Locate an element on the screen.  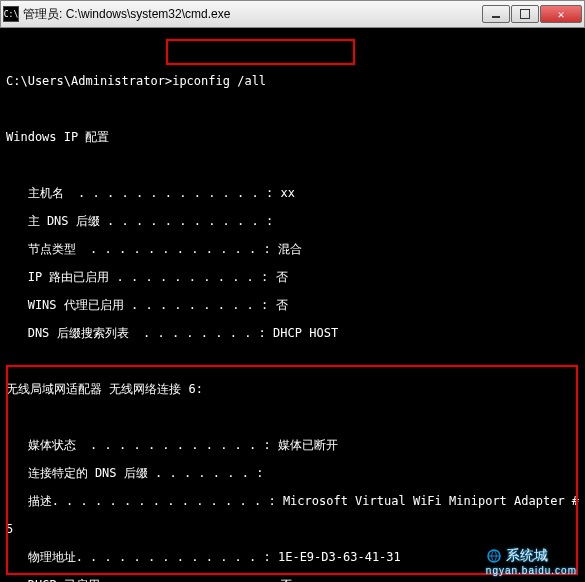
adapter6-dhcp-value: 否 is located at coordinates (286, 580).